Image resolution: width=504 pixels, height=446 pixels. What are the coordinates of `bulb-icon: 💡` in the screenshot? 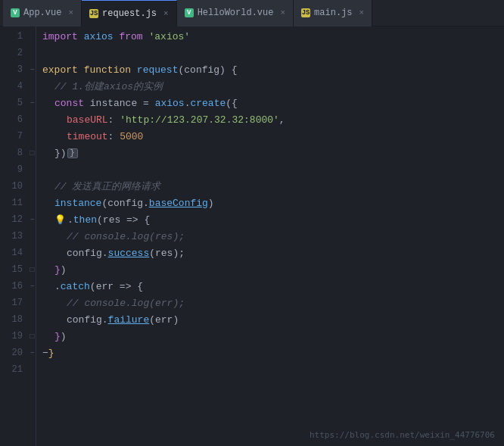 It's located at (61, 220).